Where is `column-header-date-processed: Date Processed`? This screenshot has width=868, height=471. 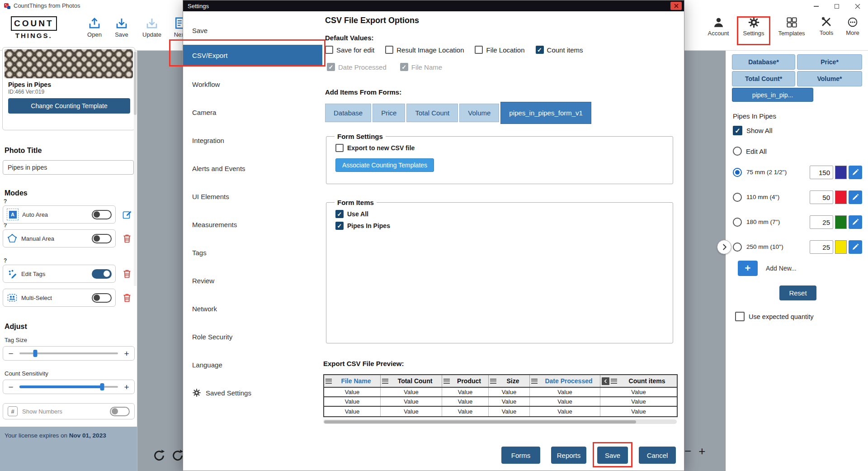
column-header-date-processed: Date Processed is located at coordinates (565, 381).